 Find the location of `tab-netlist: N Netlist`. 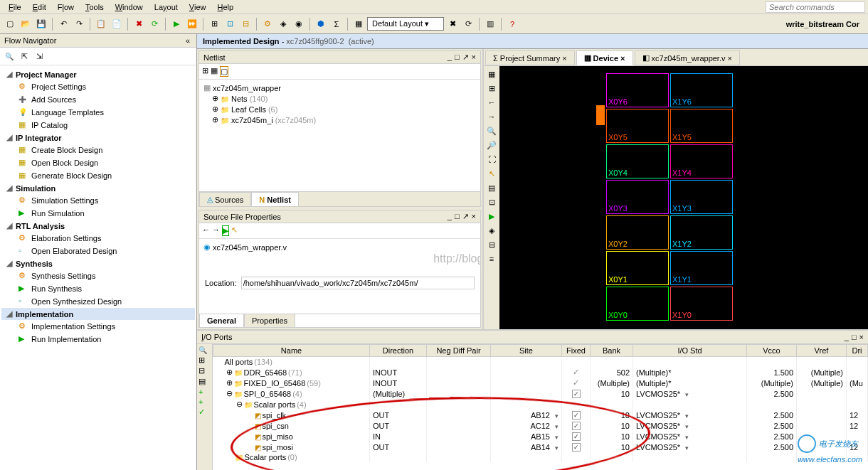

tab-netlist: N Netlist is located at coordinates (275, 199).